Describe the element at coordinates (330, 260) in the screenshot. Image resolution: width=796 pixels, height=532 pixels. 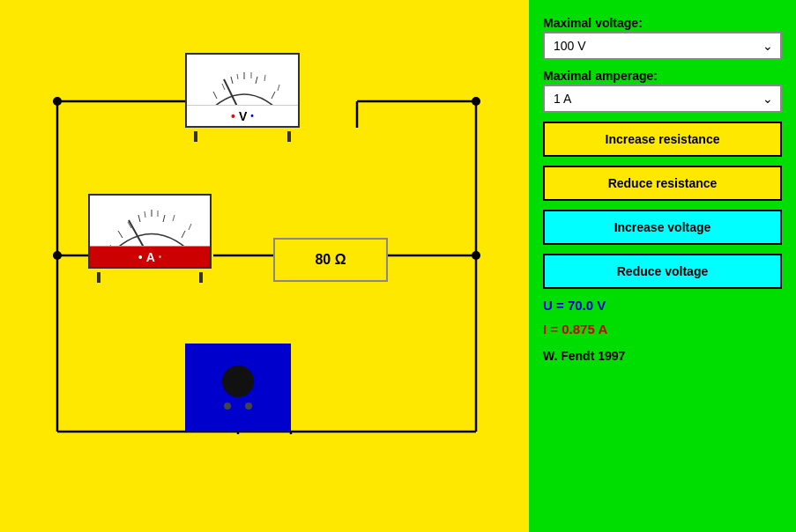
I see `resistor-value: 80 Ω` at that location.